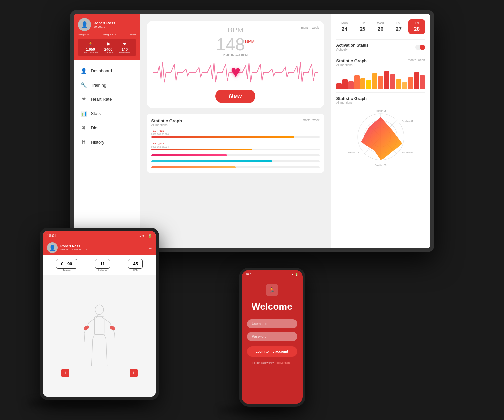 This screenshot has width=504, height=420. I want to click on tablet-avatar: 👤, so click(52, 248).